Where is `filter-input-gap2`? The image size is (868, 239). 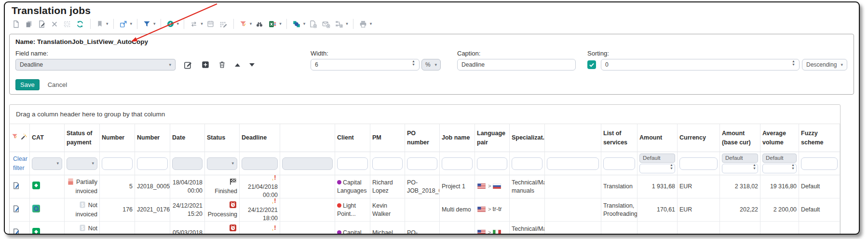
filter-input-gap2 is located at coordinates (573, 164).